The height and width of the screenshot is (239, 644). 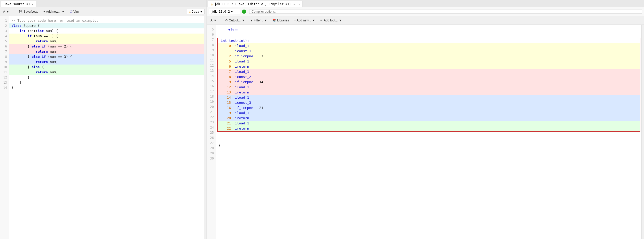 I want to click on left-tab-label: Java source #1, so click(x=17, y=4).